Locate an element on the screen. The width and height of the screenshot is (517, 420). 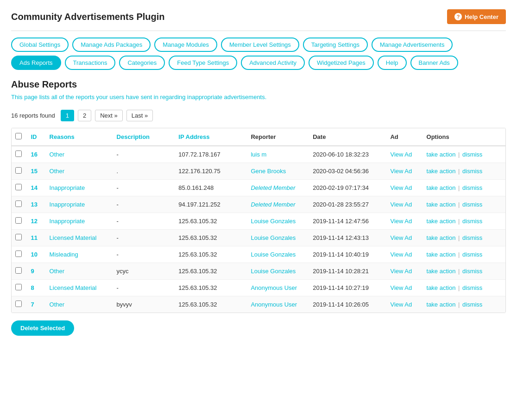
row-id: 14 is located at coordinates (36, 188).